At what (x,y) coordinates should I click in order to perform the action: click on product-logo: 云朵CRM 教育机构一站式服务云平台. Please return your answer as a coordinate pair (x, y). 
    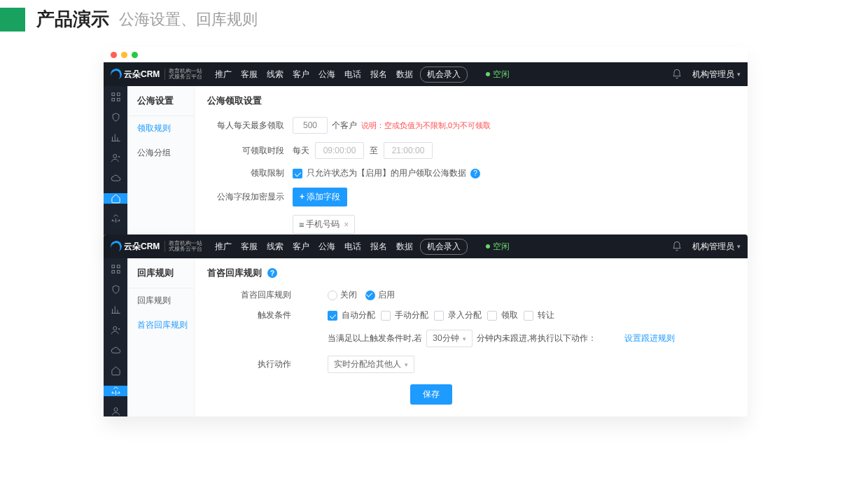
    Looking at the image, I should click on (157, 74).